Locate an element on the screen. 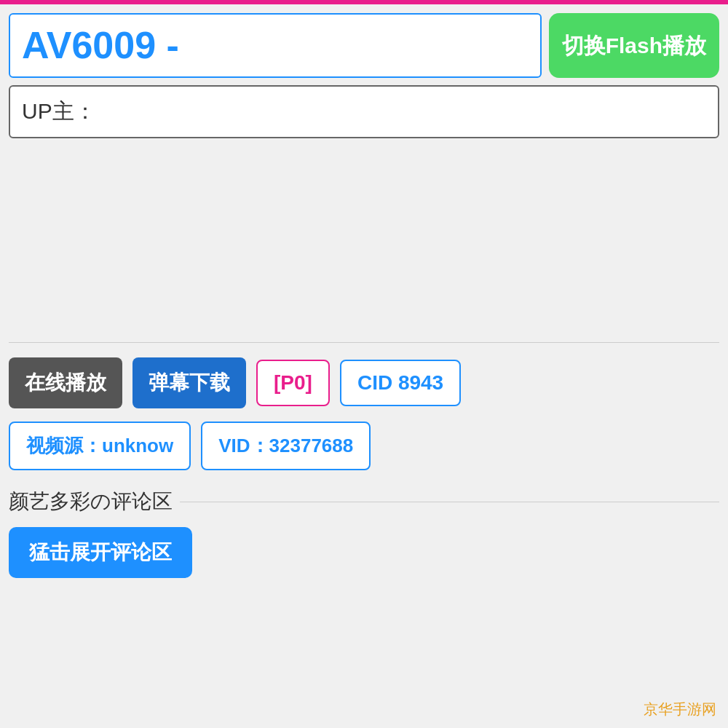 Image resolution: width=728 pixels, height=728 pixels. comments-header: 颜艺多彩の评论区 is located at coordinates (364, 502).